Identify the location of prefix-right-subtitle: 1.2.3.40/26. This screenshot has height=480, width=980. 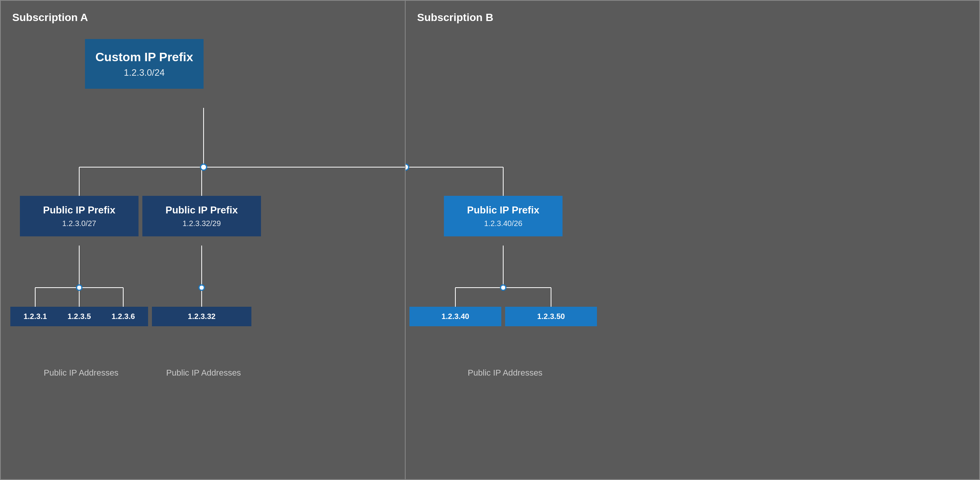
(503, 223).